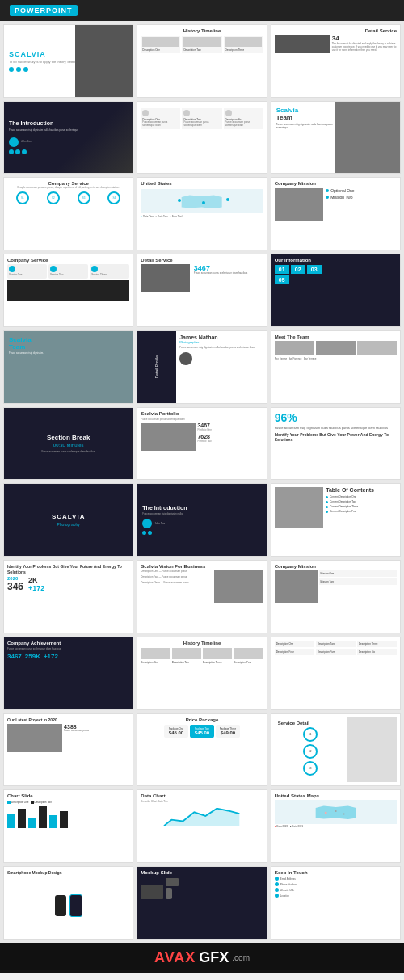 Image resolution: width=404 pixels, height=980 pixels. I want to click on slide-21-toc: Table Of Contents Content Description On…, so click(361, 507).